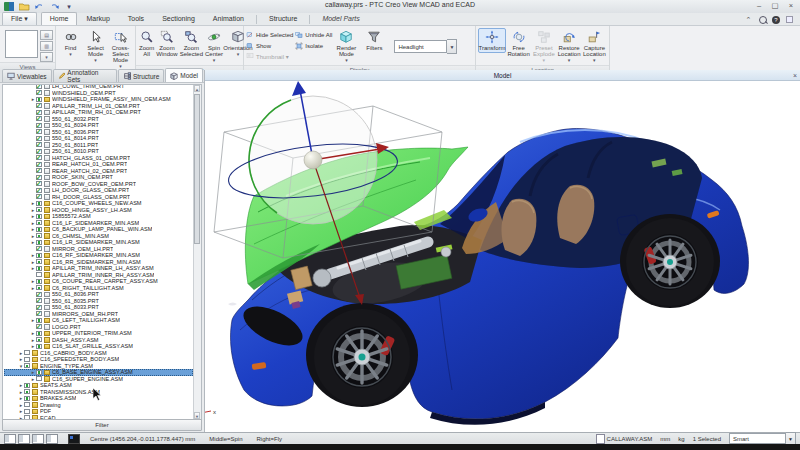  I want to click on render-style-dropdown: Headlight▼, so click(426, 46).